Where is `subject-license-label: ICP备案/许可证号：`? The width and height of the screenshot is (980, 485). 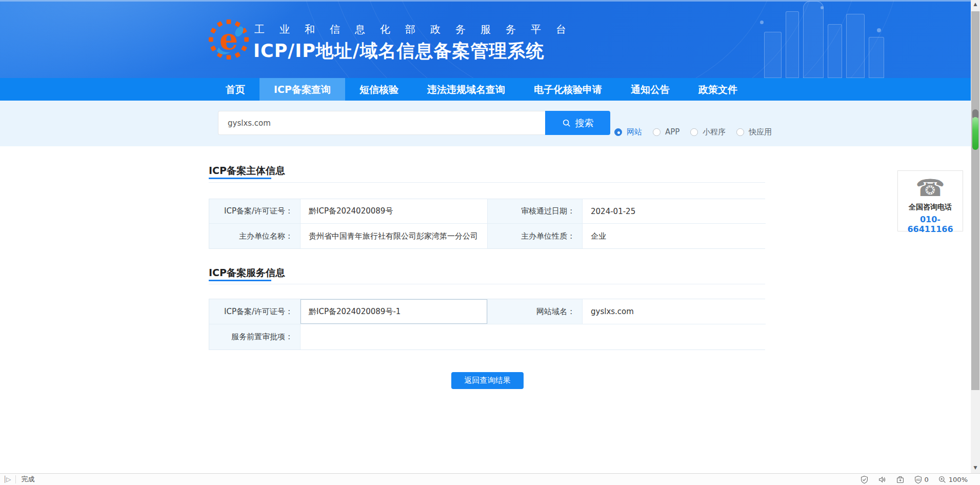
subject-license-label: ICP备案/许可证号： is located at coordinates (255, 211).